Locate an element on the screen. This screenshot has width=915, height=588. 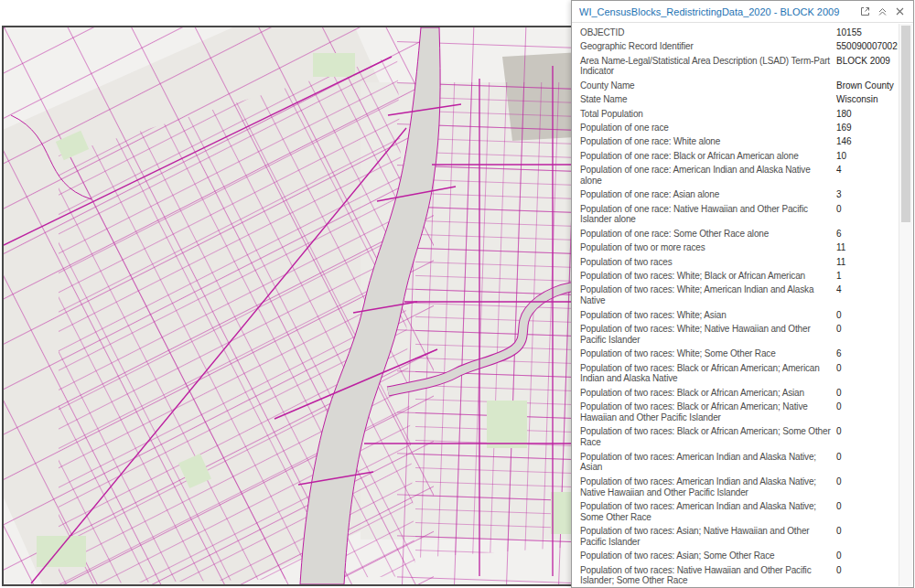
attribute-row: Population of two races: White; Native H… is located at coordinates (736, 335).